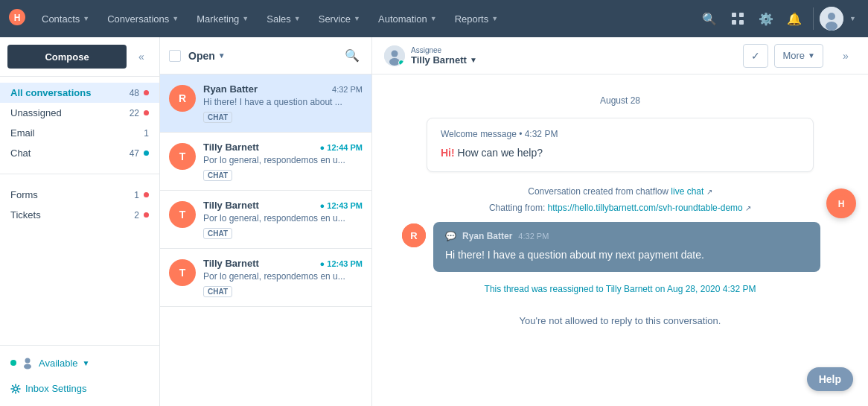 This screenshot has height=406, width=868. Describe the element at coordinates (813, 19) in the screenshot. I see `nav-divider` at that location.